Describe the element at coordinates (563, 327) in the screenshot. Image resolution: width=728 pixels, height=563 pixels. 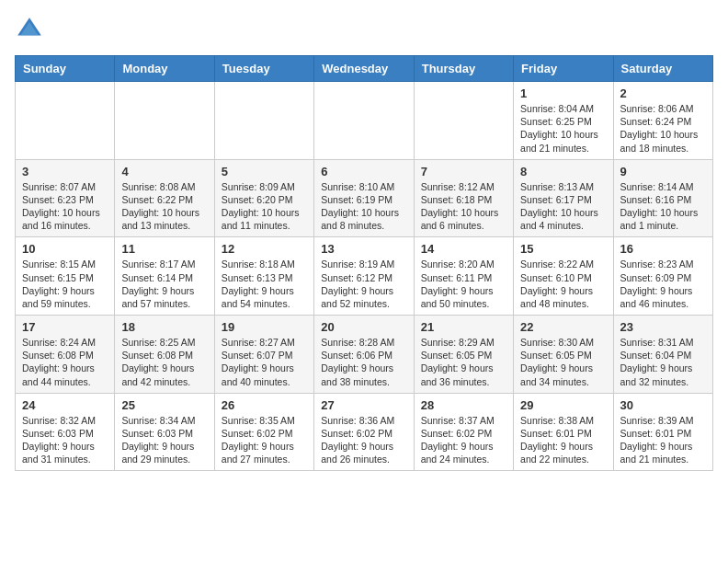
I see `day-number: 22` at that location.